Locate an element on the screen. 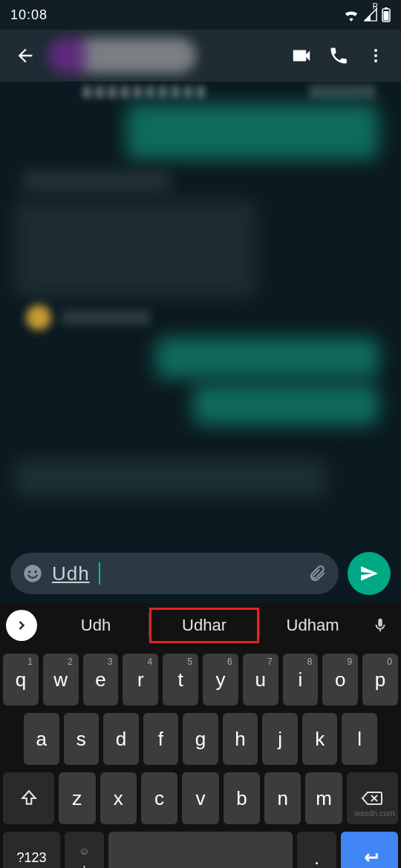 This screenshot has height=868, width=401. suggestion-1: Udhar is located at coordinates (204, 625).